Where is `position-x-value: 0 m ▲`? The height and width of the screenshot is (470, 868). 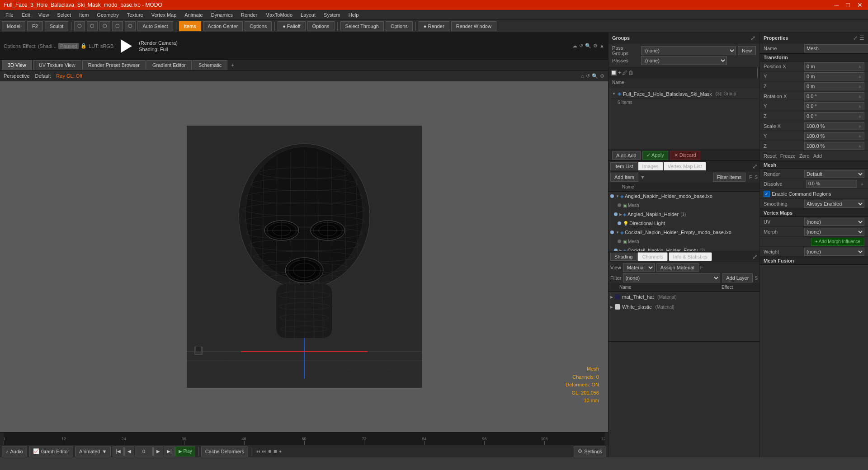
position-x-value: 0 m ▲ is located at coordinates (835, 66).